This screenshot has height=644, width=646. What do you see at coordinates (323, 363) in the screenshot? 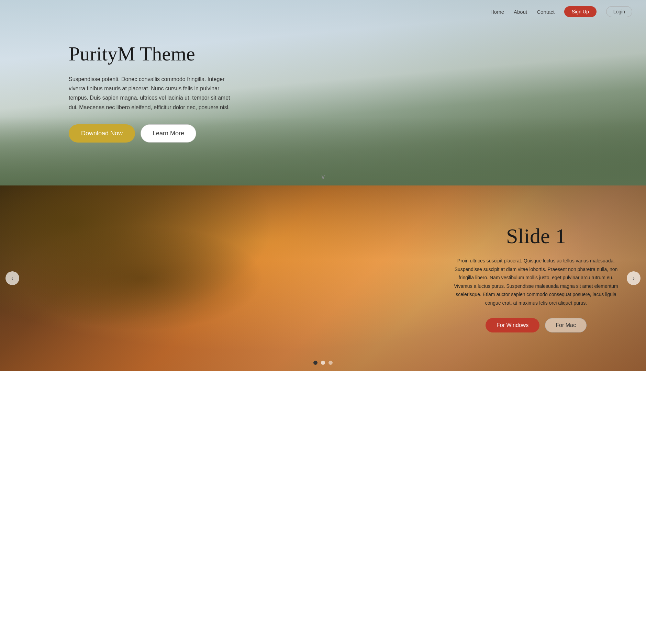
I see `carousel-dots` at bounding box center [323, 363].